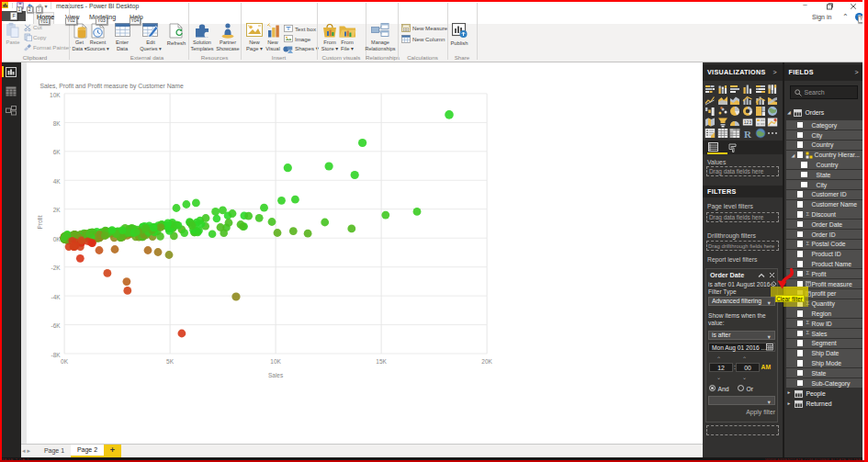 The height and width of the screenshot is (462, 868). I want to click on svg-text: -6K, so click(55, 325).